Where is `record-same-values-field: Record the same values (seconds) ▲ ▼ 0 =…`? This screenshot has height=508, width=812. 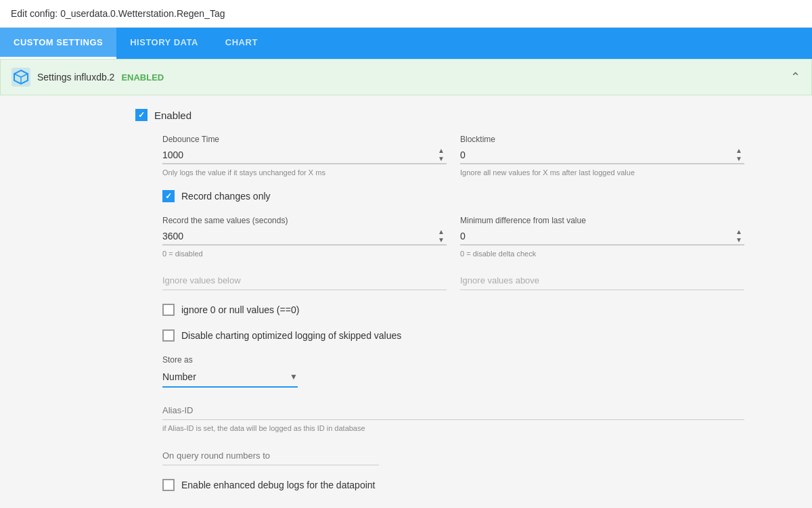
record-same-values-field: Record the same values (seconds) ▲ ▼ 0 =… is located at coordinates (304, 237).